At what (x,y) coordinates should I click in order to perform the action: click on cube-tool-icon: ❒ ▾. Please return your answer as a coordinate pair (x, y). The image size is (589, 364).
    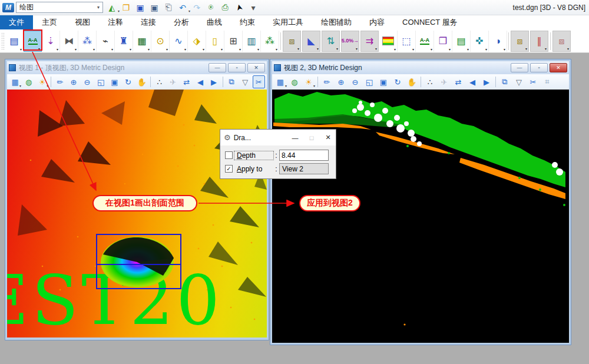
    Looking at the image, I should click on (443, 41).